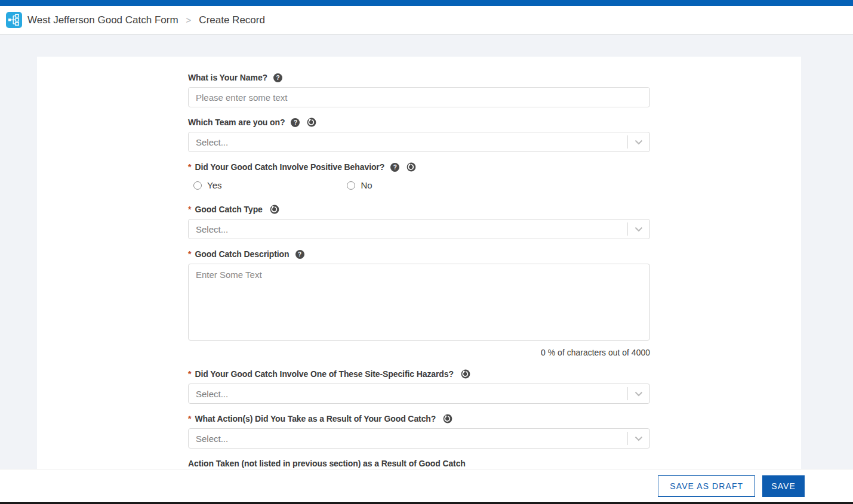 This screenshot has height=504, width=853. I want to click on breadcrumb-root-link: West Jefferson Good Catch Form, so click(103, 20).